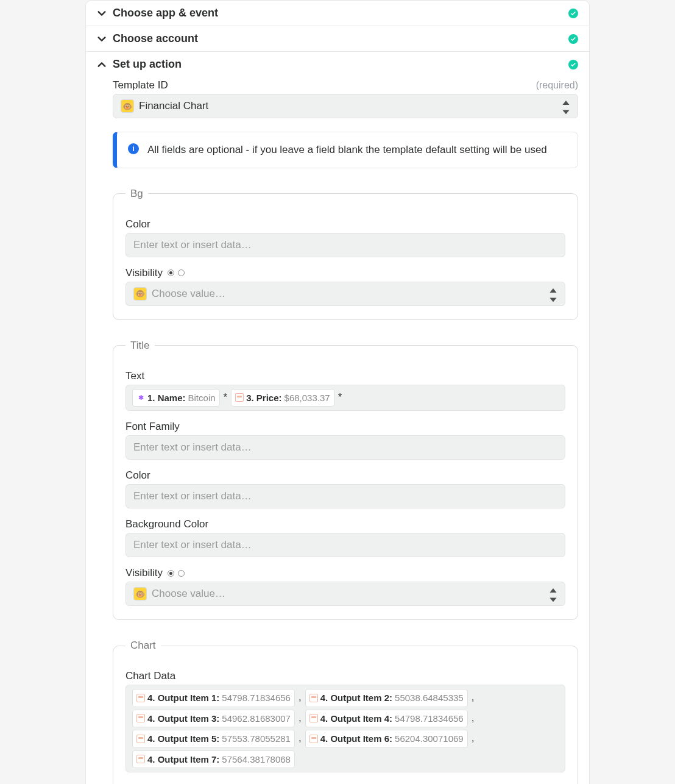  I want to click on group-legend: Title, so click(140, 346).